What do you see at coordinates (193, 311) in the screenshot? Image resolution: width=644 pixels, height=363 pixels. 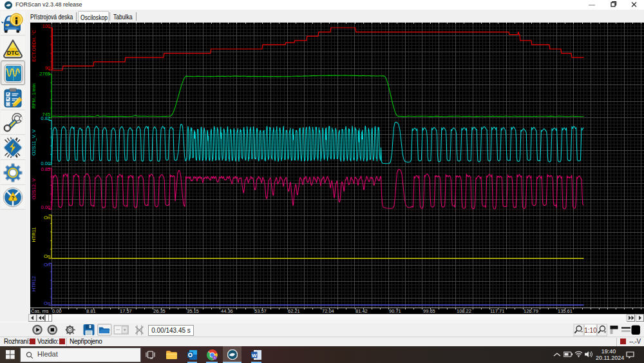 I see `svg-text: 35.15` at bounding box center [193, 311].